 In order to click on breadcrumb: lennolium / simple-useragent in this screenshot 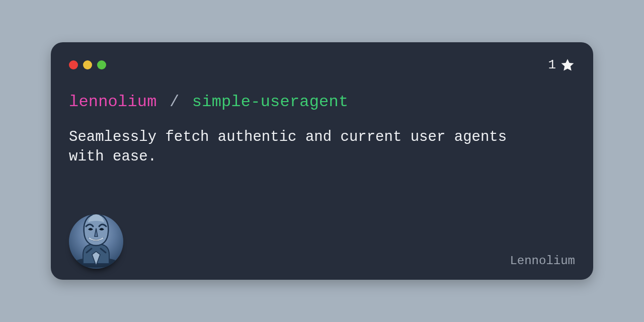, I will do `click(322, 102)`.